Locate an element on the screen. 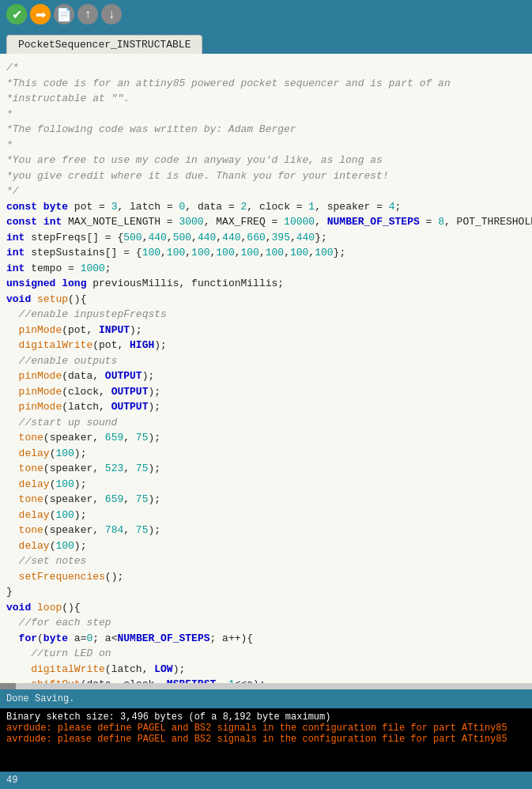 The image size is (532, 789). line-number: 49 is located at coordinates (12, 780).